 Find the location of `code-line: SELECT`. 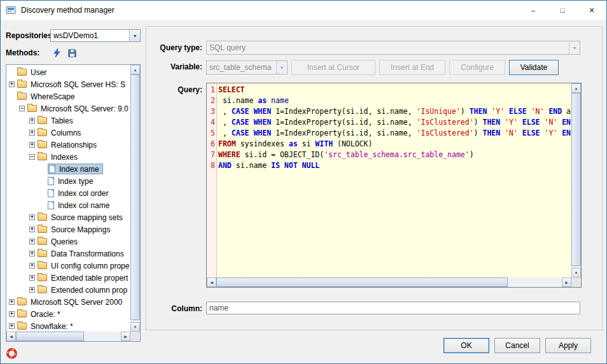

code-line: SELECT is located at coordinates (394, 90).